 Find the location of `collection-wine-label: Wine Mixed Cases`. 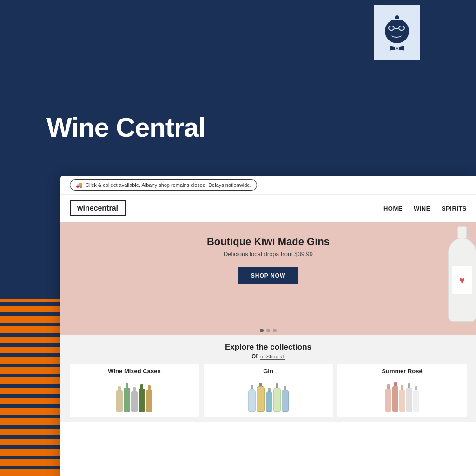

collection-wine-label: Wine Mixed Cases is located at coordinates (134, 370).